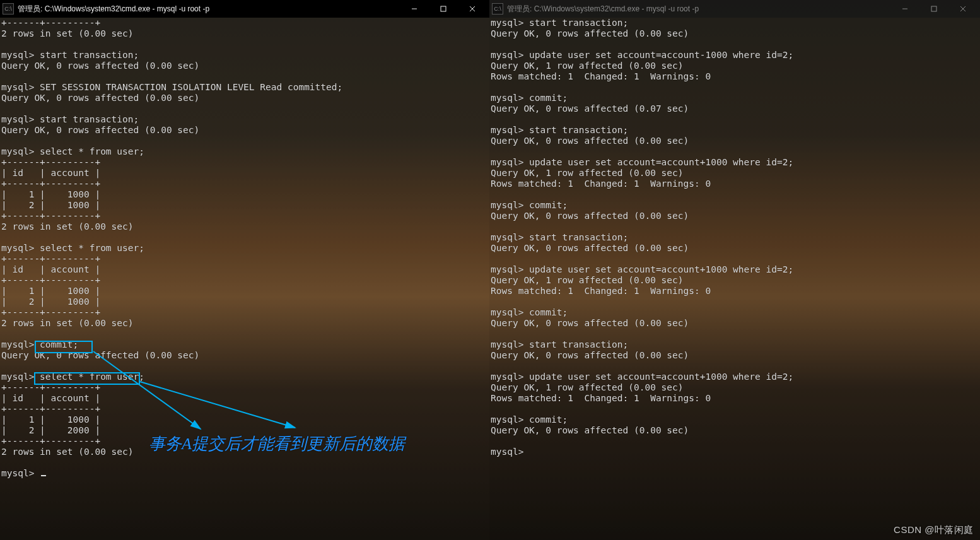 The width and height of the screenshot is (980, 540). Describe the element at coordinates (277, 444) in the screenshot. I see `annotation-text: 事务A提交后才能看到更新后的数据` at that location.